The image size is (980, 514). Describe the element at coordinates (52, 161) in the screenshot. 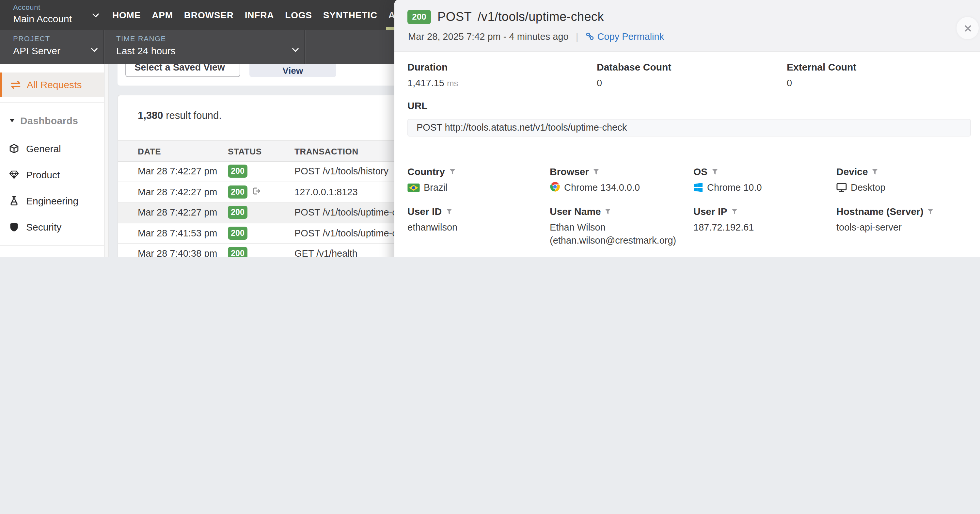

I see `sidebar: All RequestsDashboardsGeneralProductEngi…` at that location.